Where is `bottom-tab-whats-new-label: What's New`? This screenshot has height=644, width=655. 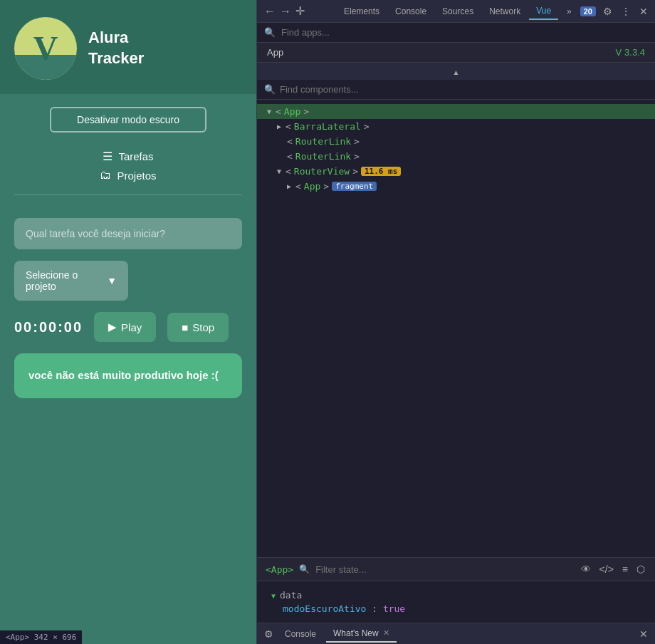 bottom-tab-whats-new-label: What's New is located at coordinates (356, 633).